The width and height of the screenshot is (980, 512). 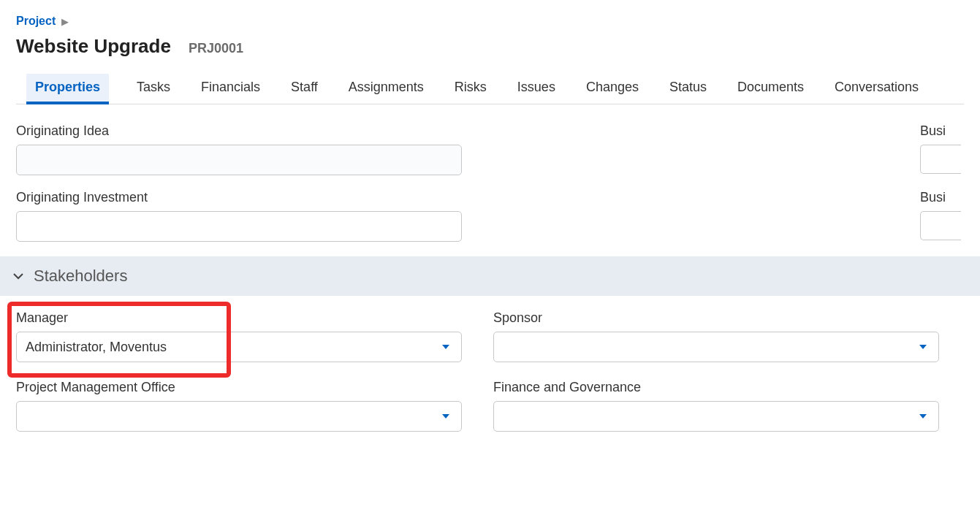 I want to click on project-code: PRJ0001, so click(x=216, y=48).